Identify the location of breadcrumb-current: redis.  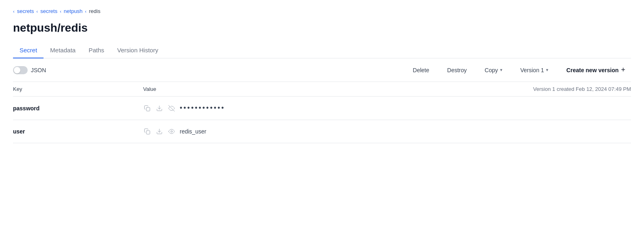
(95, 11).